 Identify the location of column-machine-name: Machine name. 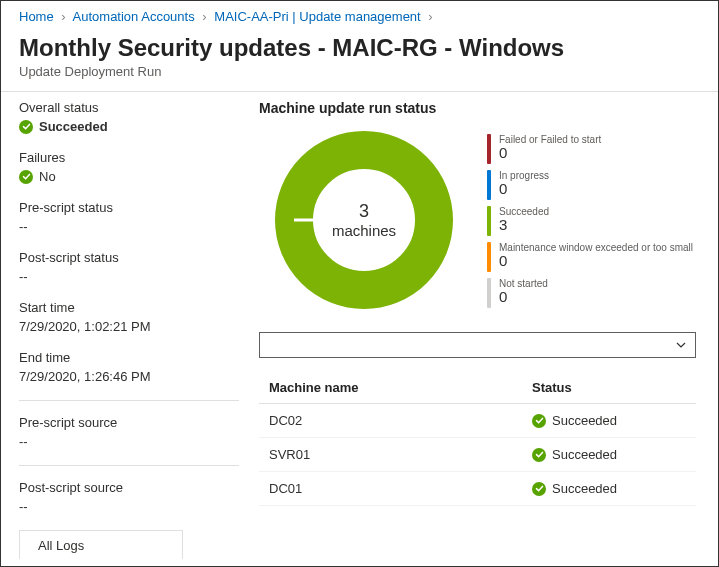
(398, 388).